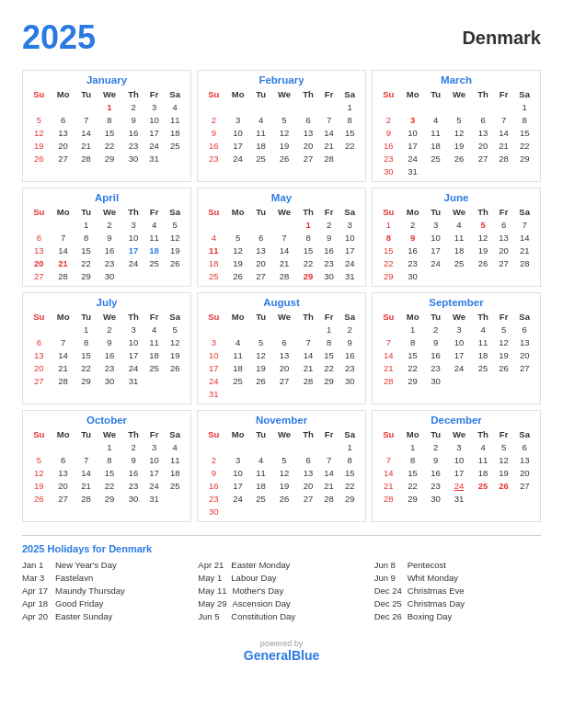  What do you see at coordinates (282, 549) in the screenshot?
I see `holidays-title: 2025 Holidays for Denmark` at bounding box center [282, 549].